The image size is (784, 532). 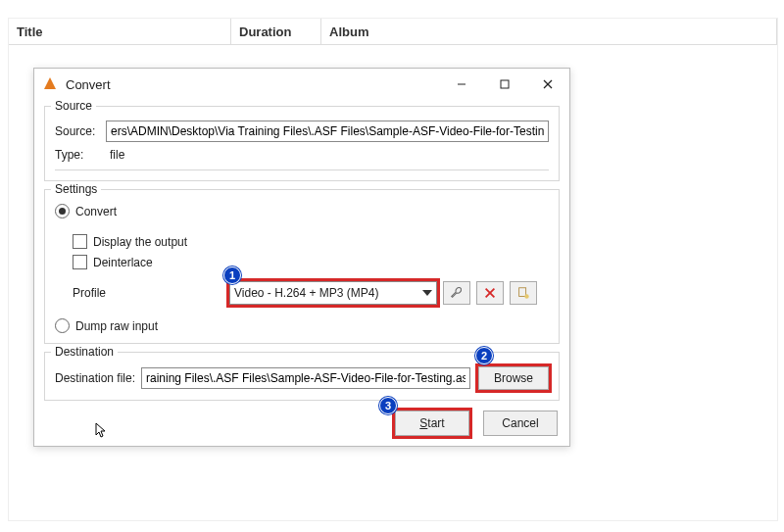 I want to click on display-output-checkbox, so click(x=80, y=241).